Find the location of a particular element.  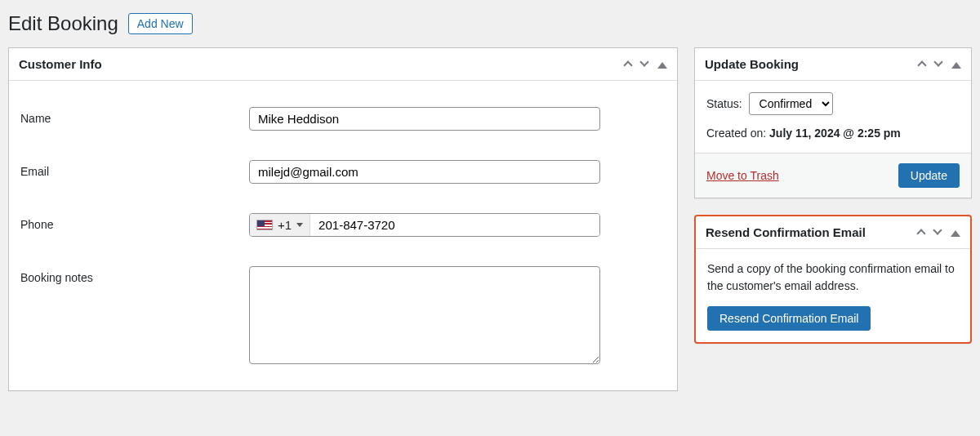

caret-down-icon is located at coordinates (300, 225).